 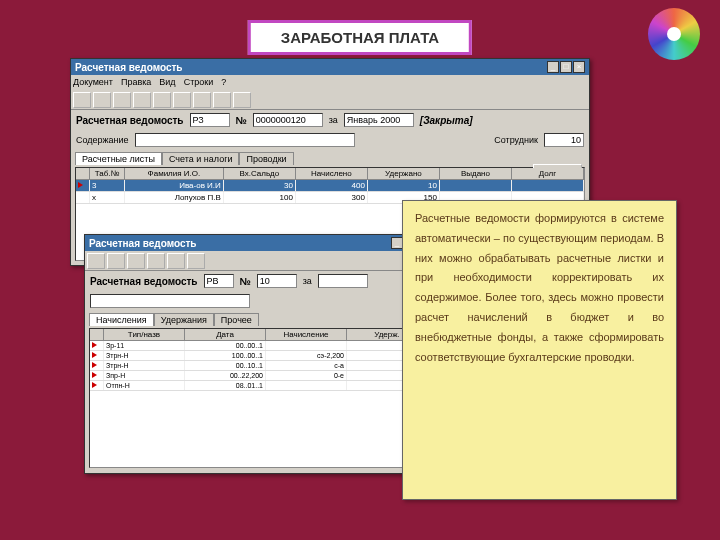 I want to click on titlebar-detail: Расчетная ведомость _ □ ×, so click(x=259, y=243).